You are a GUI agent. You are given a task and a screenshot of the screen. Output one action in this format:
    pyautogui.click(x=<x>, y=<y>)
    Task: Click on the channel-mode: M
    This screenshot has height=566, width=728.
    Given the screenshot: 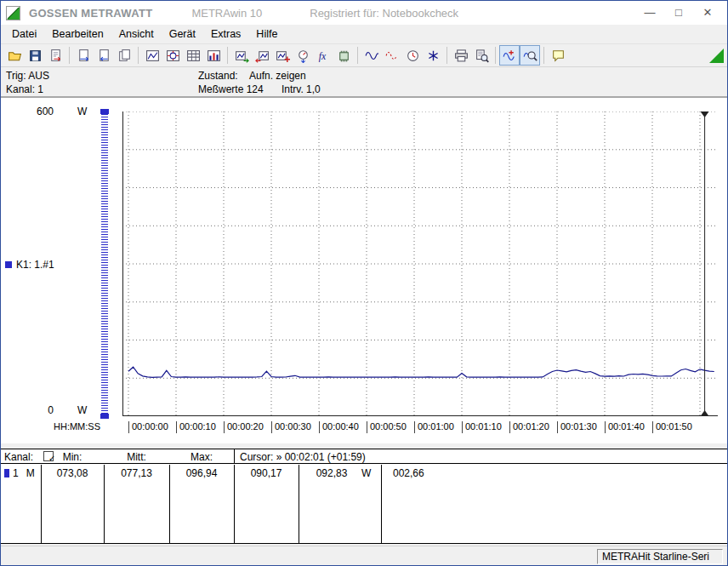 What is the action you would take?
    pyautogui.click(x=31, y=473)
    